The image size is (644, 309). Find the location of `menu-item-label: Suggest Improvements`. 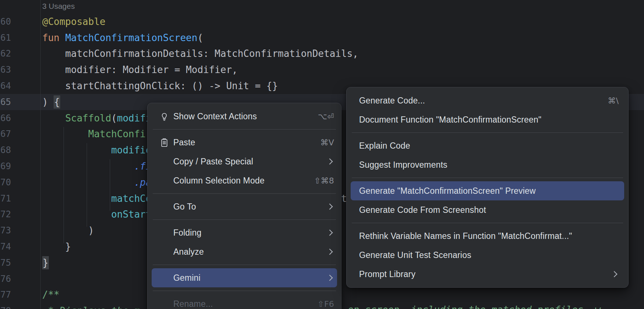

menu-item-label: Suggest Improvements is located at coordinates (403, 165).